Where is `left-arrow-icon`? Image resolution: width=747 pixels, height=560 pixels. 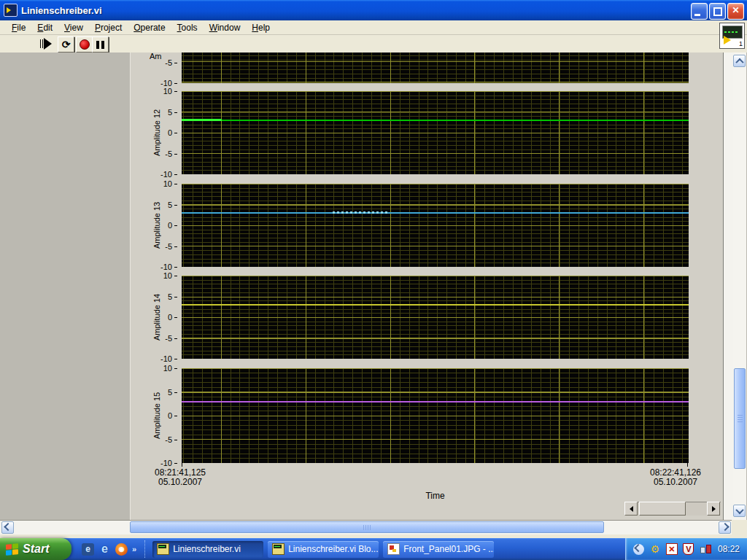
left-arrow-icon is located at coordinates (632, 509).